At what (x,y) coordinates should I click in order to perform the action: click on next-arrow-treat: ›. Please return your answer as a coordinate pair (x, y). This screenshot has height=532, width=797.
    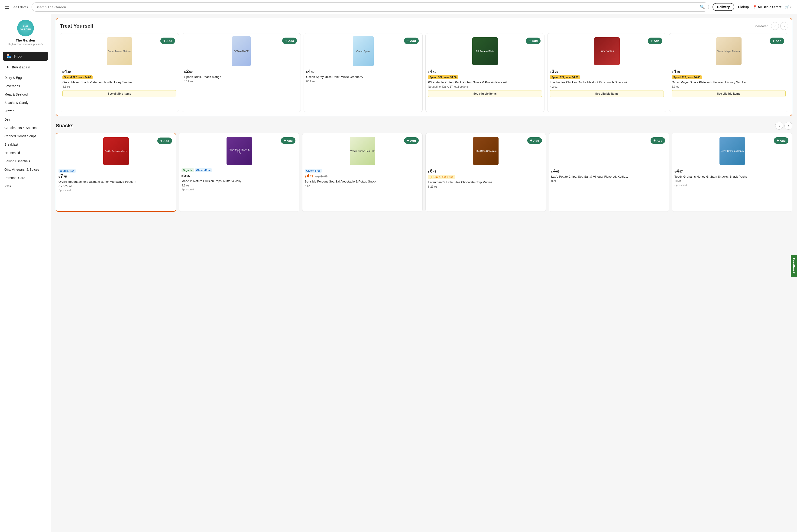
    Looking at the image, I should click on (784, 26).